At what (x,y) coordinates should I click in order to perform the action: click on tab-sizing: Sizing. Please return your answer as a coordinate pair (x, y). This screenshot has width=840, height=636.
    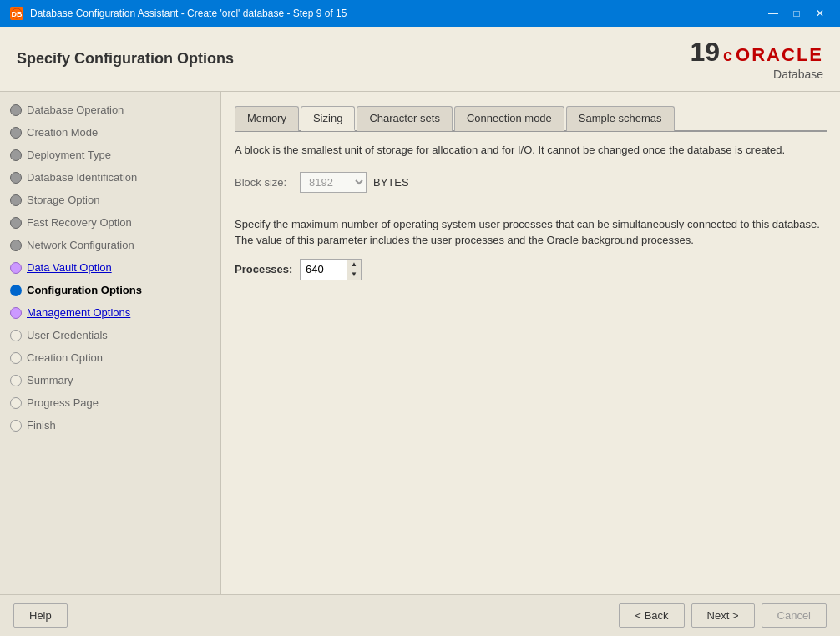
    Looking at the image, I should click on (327, 119).